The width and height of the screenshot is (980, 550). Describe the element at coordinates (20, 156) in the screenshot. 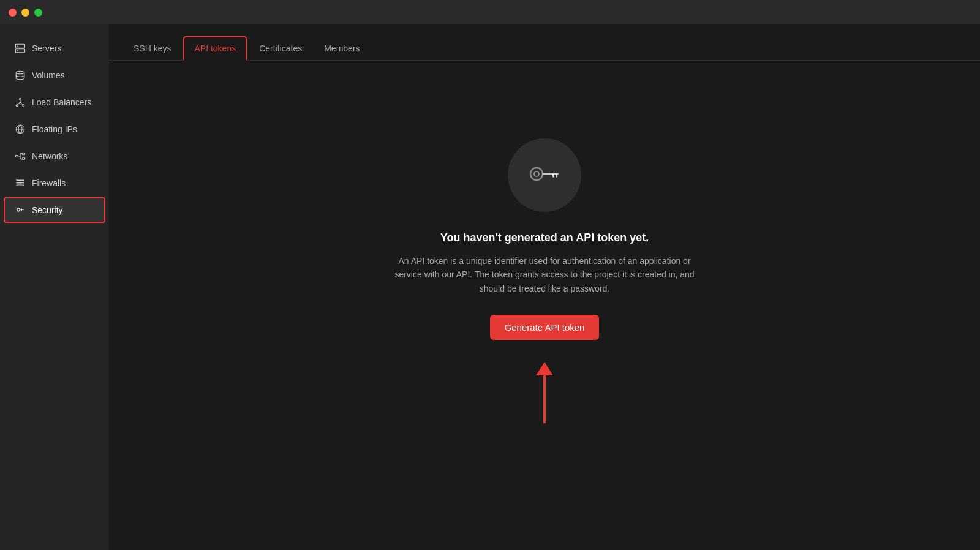

I see `networks-icon` at that location.